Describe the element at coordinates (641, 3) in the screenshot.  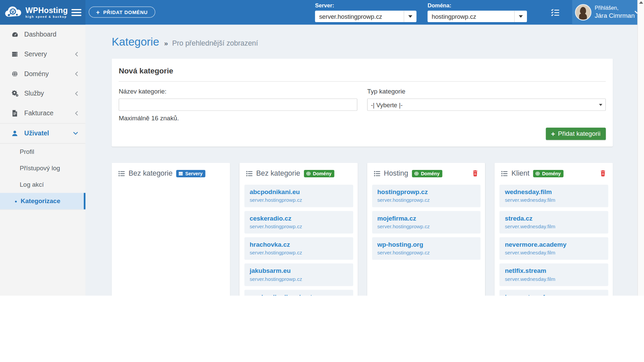
I see `scrollbar-up-arrow-icon` at that location.